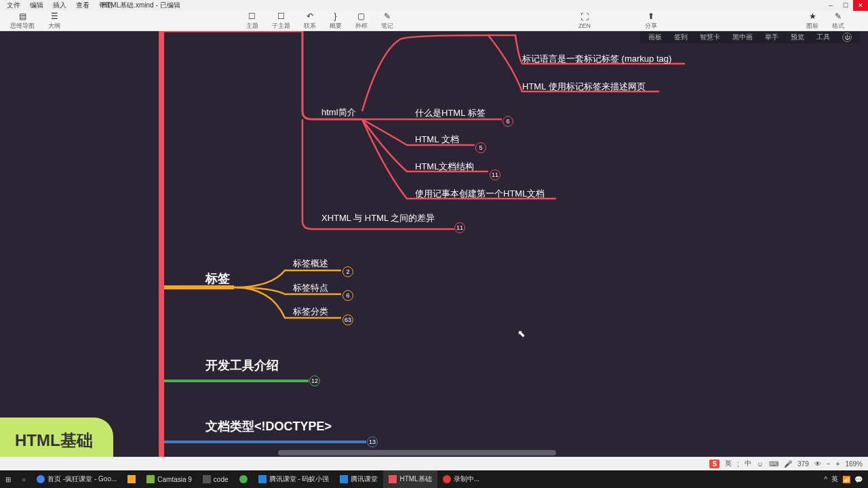 This screenshot has width=868, height=488. What do you see at coordinates (361, 21) in the screenshot?
I see `boundary-button: ▢外框` at bounding box center [361, 21].